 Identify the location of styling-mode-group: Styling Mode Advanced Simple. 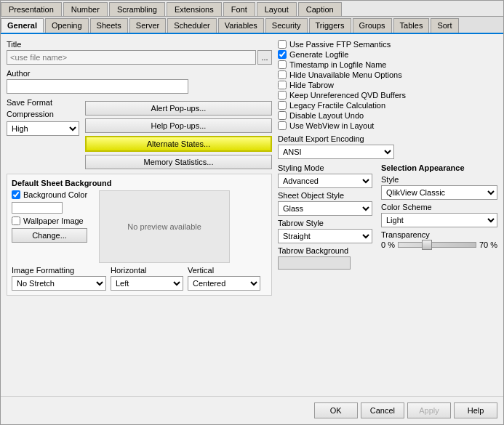
(327, 176).